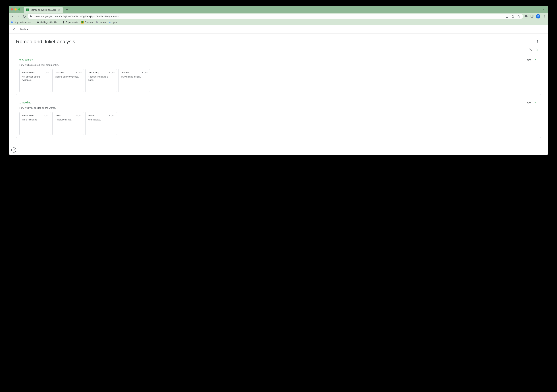 This screenshot has height=392, width=557. Describe the element at coordinates (507, 16) in the screenshot. I see `install-app-icon` at that location.